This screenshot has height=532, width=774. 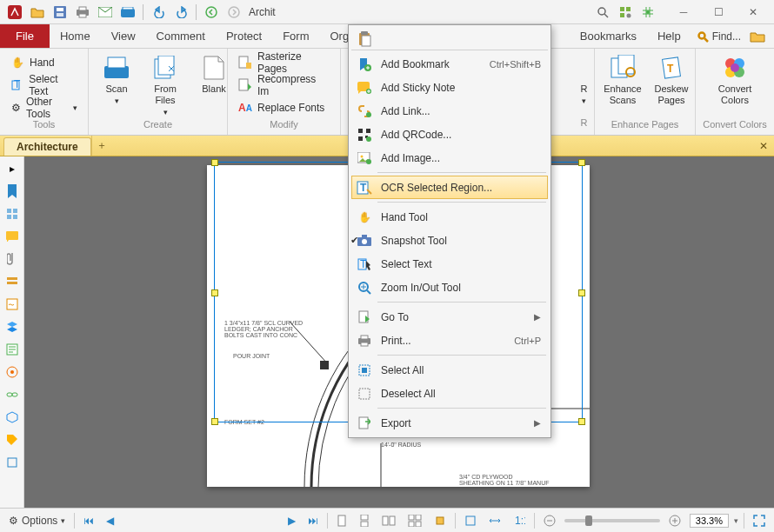 What do you see at coordinates (43, 63) in the screenshot?
I see `hand-tool-button: ✋Hand` at bounding box center [43, 63].